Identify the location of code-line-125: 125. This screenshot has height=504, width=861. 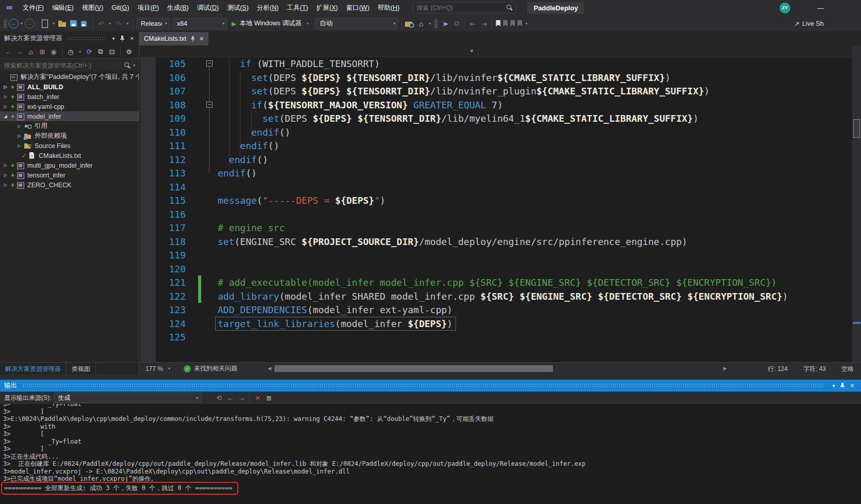
(496, 337).